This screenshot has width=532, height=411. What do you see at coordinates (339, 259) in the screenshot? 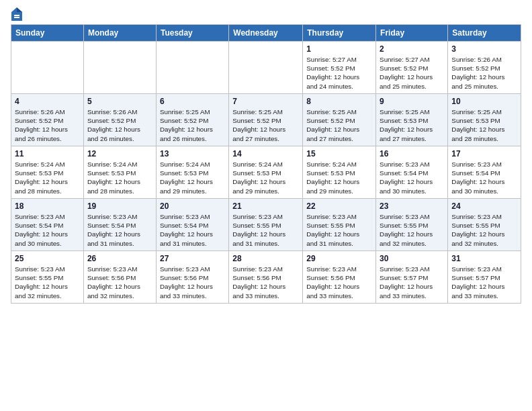
I see `day-number: 29` at bounding box center [339, 259].